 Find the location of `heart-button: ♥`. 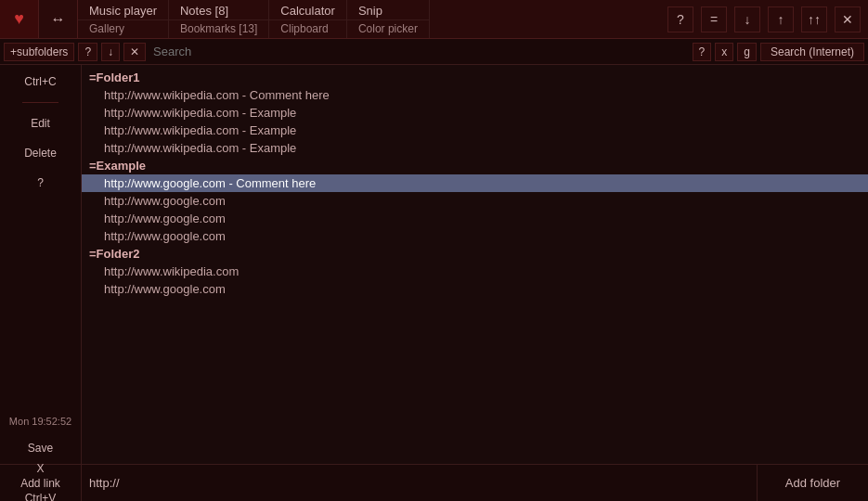

heart-button: ♥ is located at coordinates (19, 19).